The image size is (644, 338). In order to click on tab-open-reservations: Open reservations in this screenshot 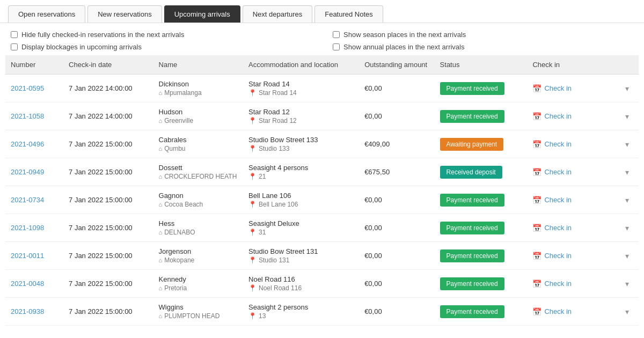, I will do `click(47, 14)`.